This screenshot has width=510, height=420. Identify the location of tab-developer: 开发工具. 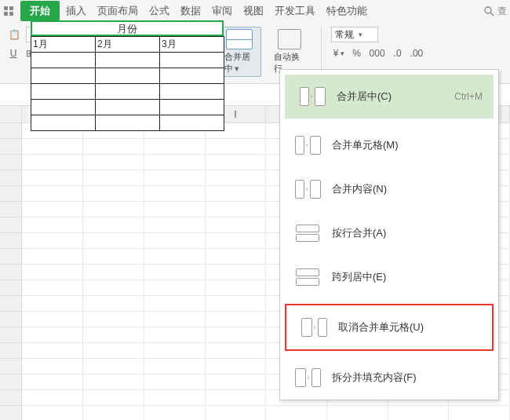
(295, 11).